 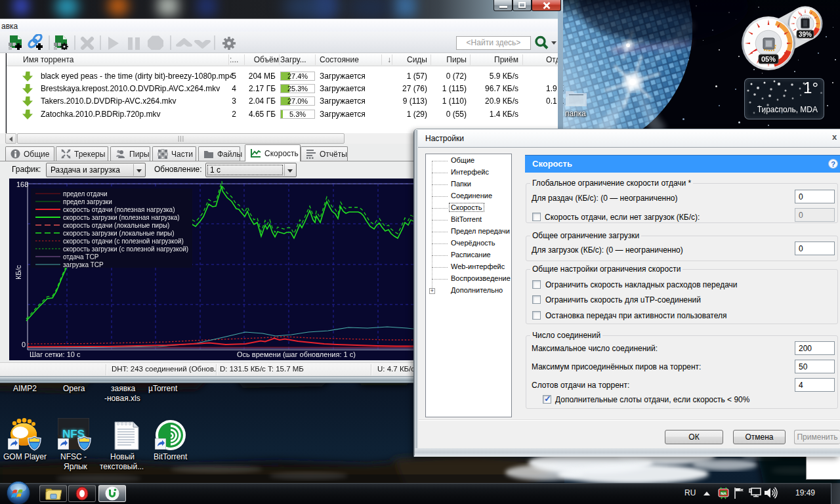 What do you see at coordinates (22, 184) in the screenshot?
I see `svg-text: 168` at bounding box center [22, 184].